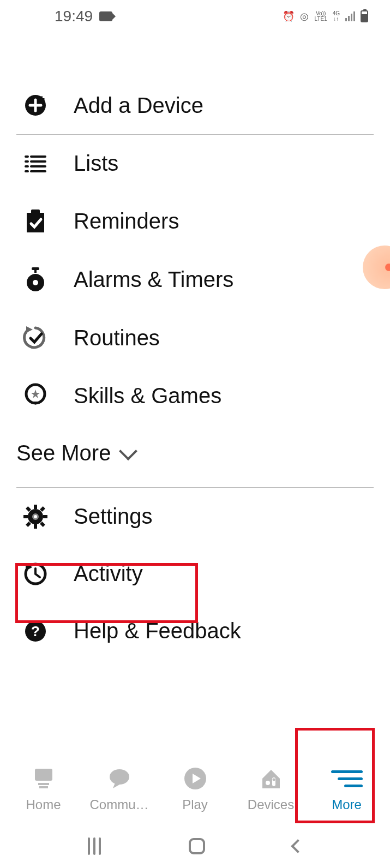  I want to click on menu-label-activity: Activity, so click(108, 574).